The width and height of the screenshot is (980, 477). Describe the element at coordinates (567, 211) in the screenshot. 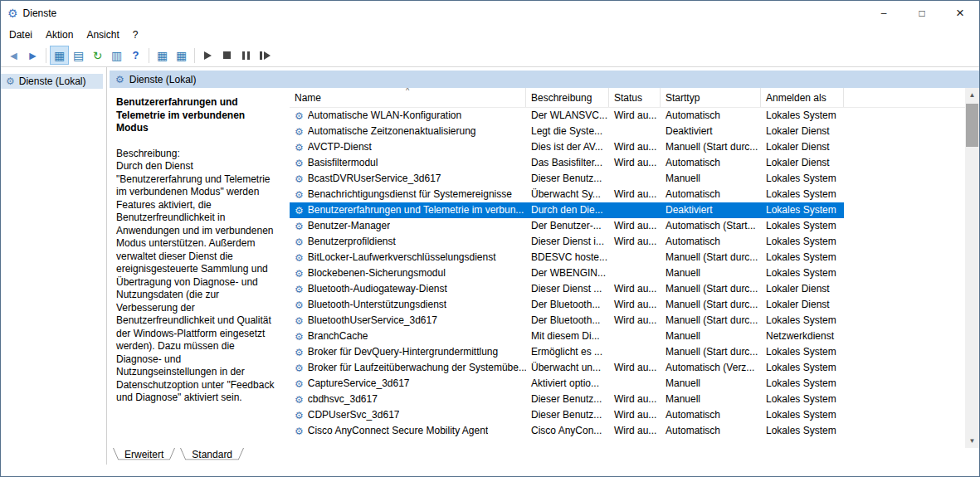

I see `table-row: ⚙Benutzererfahrungen und Telemetrie im v…` at that location.